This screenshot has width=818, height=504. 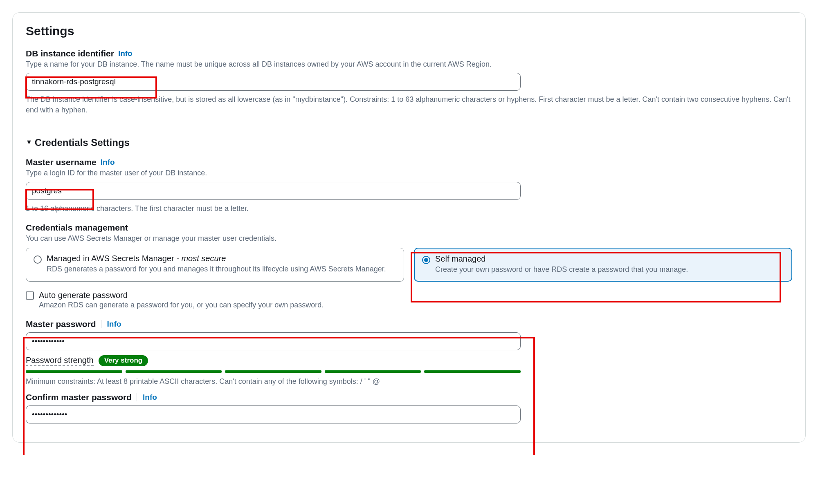 I want to click on credentials-section-title: Credentials Settings, so click(x=82, y=143).